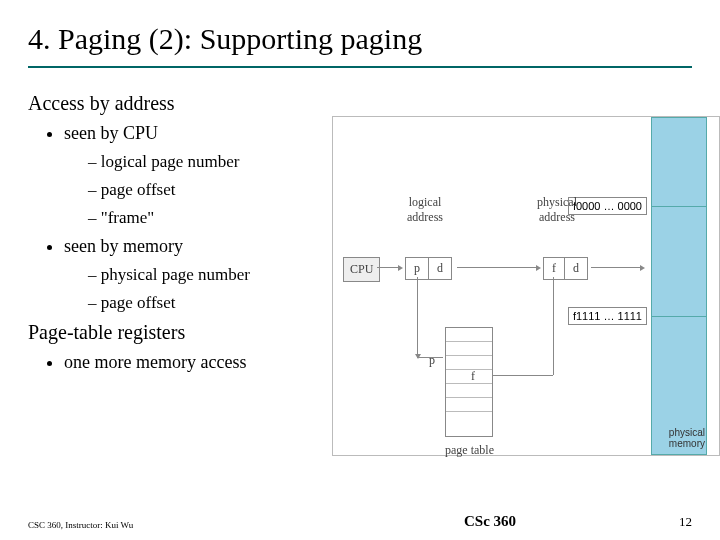 Image resolution: width=720 pixels, height=540 pixels. I want to click on physical-address-box: f d, so click(566, 268).